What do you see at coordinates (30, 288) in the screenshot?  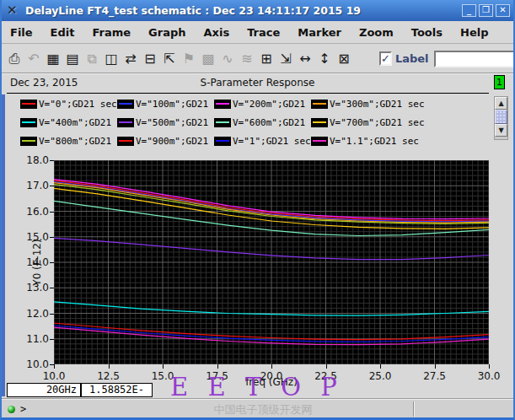 I see `y-tick-label: 13.0` at bounding box center [30, 288].